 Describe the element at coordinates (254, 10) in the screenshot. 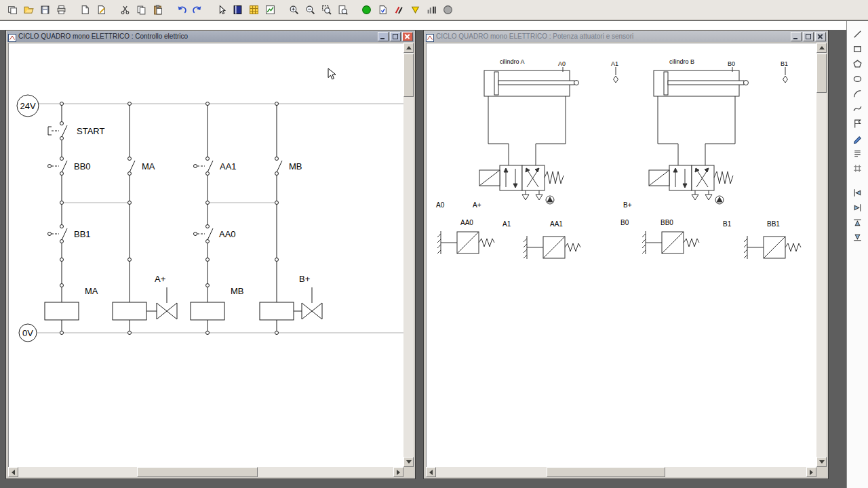

I see `grid-button` at that location.